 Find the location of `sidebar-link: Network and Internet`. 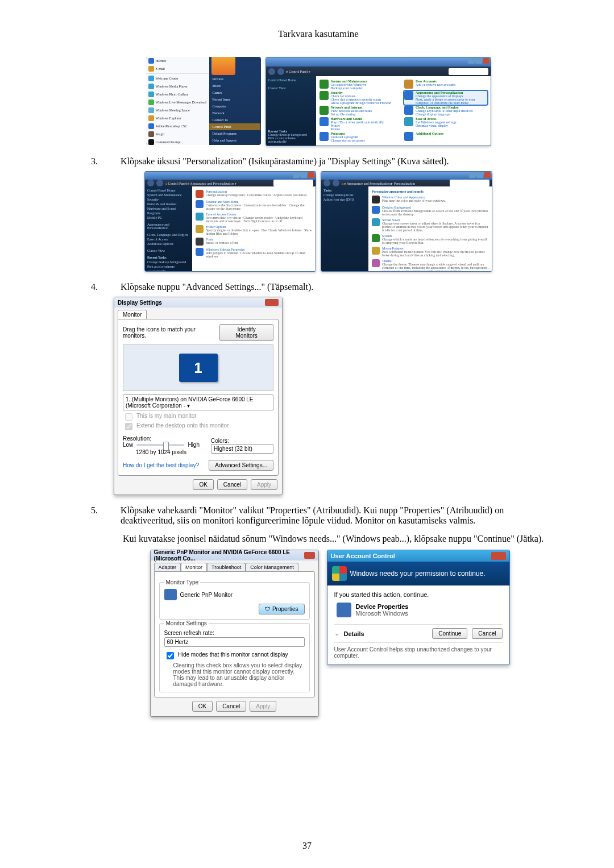

sidebar-link: Network and Internet is located at coordinates (168, 204).